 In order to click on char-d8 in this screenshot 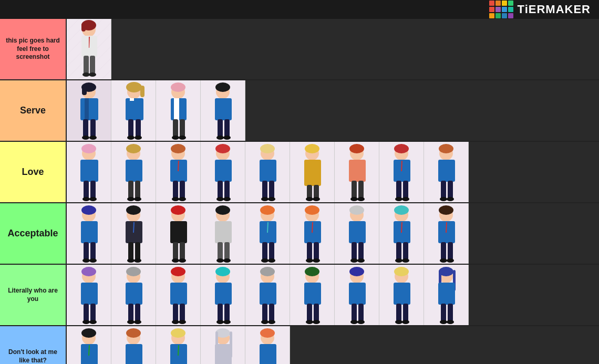, I will do `click(401, 295)`.